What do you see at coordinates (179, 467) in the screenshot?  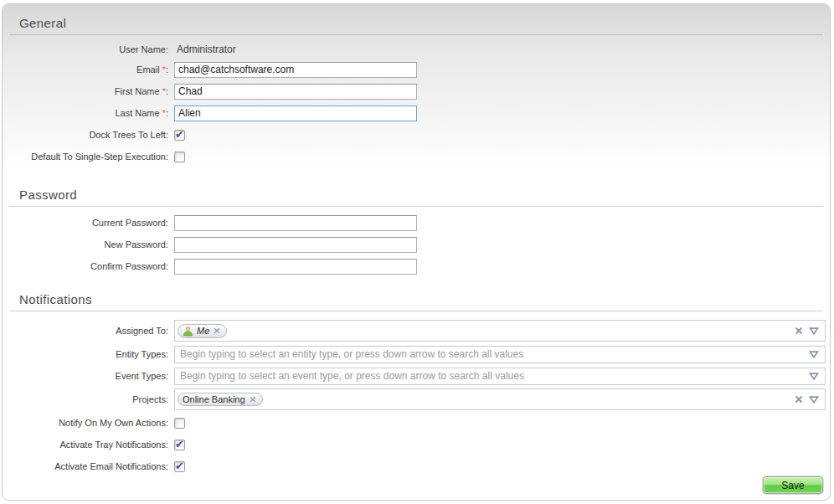 I see `email-notifications-checkbox` at bounding box center [179, 467].